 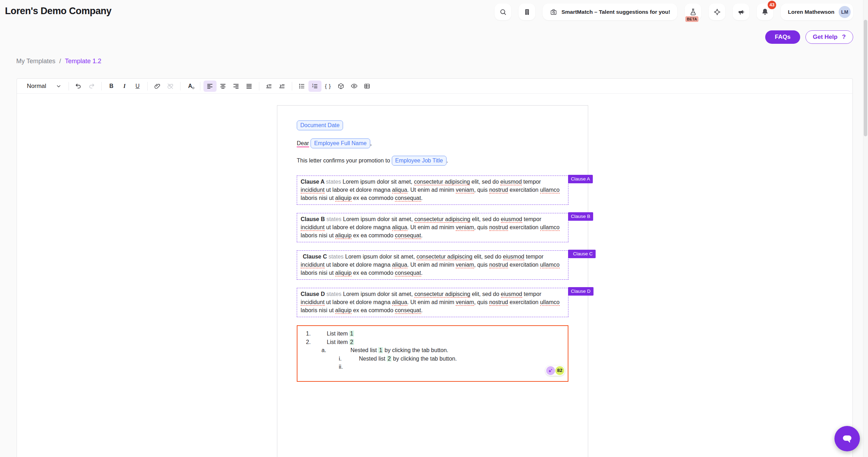 What do you see at coordinates (866, 78) in the screenshot?
I see `scrollbar-thumb` at bounding box center [866, 78].